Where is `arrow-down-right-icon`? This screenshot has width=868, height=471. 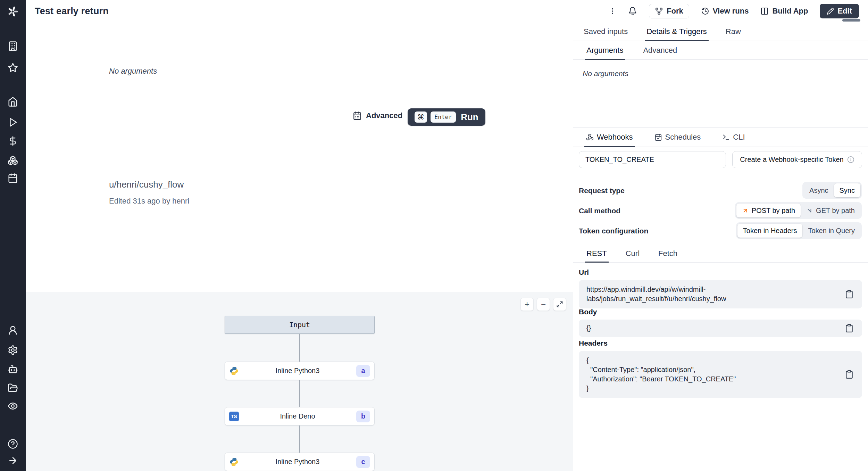
arrow-down-right-icon is located at coordinates (810, 210).